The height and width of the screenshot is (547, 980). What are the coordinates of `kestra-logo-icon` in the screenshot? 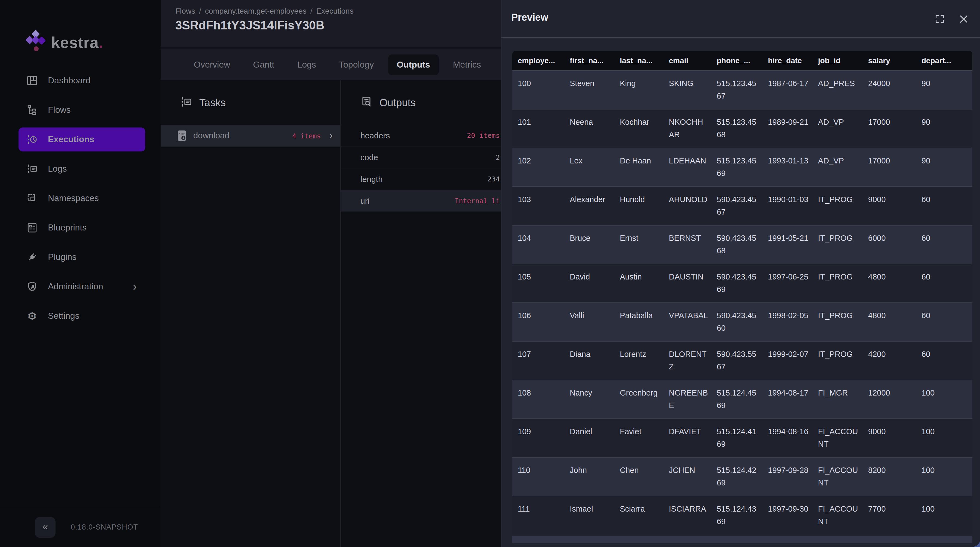 It's located at (36, 43).